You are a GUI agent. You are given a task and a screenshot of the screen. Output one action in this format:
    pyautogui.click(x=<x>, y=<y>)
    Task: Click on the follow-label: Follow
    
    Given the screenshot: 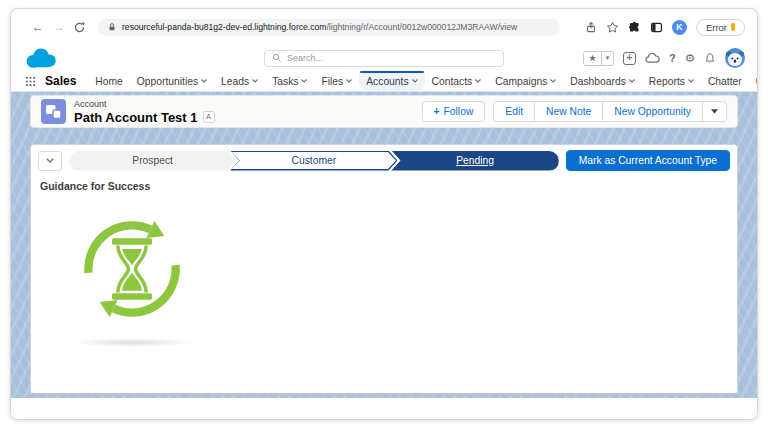 What is the action you would take?
    pyautogui.click(x=459, y=112)
    